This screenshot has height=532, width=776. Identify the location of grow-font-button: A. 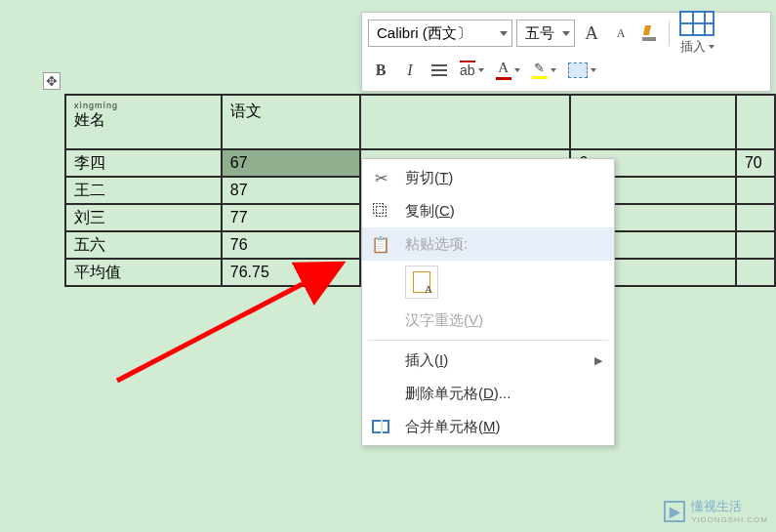
(592, 33).